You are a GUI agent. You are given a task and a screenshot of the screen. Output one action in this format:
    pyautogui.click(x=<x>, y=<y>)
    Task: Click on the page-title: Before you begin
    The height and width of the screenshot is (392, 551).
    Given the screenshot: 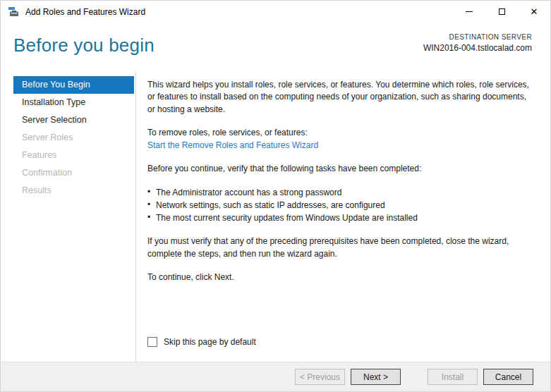 What is the action you would take?
    pyautogui.click(x=84, y=53)
    